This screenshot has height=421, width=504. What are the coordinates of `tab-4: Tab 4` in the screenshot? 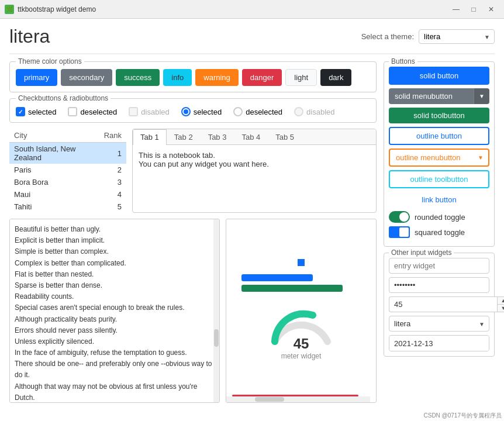 It's located at (251, 137).